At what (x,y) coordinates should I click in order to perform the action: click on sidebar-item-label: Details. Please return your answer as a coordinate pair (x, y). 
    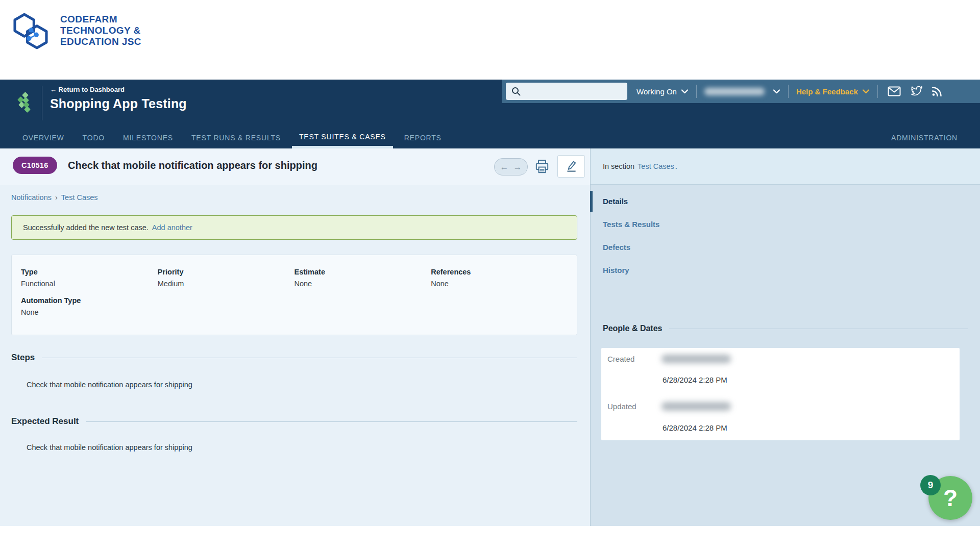
    Looking at the image, I should click on (616, 201).